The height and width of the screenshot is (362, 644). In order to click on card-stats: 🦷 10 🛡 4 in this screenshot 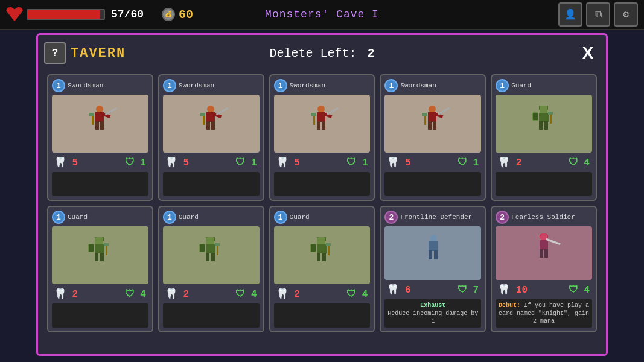, I will do `click(544, 290)`.